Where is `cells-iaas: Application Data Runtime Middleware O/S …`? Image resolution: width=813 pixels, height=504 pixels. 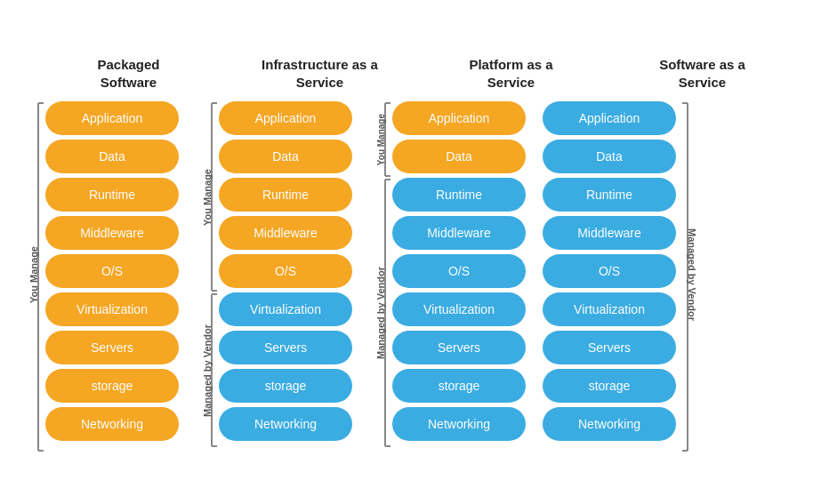 cells-iaas: Application Data Runtime Middleware O/S … is located at coordinates (288, 275).